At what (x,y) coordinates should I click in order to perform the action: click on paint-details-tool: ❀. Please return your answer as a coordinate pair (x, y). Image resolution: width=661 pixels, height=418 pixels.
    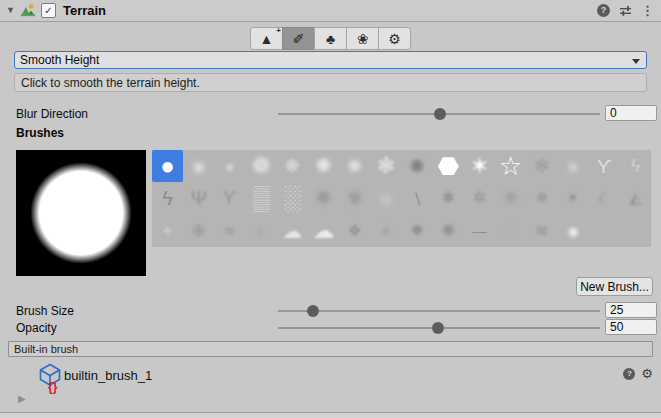
    Looking at the image, I should click on (362, 38).